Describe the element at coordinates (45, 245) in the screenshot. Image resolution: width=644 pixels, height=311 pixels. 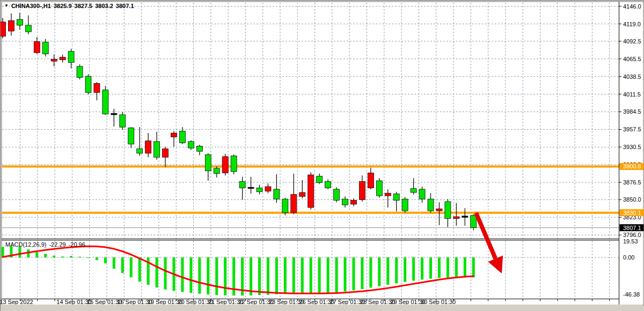
I see `macd-indicator-label: MACD(12,26,9) -22.29 -20.96` at that location.